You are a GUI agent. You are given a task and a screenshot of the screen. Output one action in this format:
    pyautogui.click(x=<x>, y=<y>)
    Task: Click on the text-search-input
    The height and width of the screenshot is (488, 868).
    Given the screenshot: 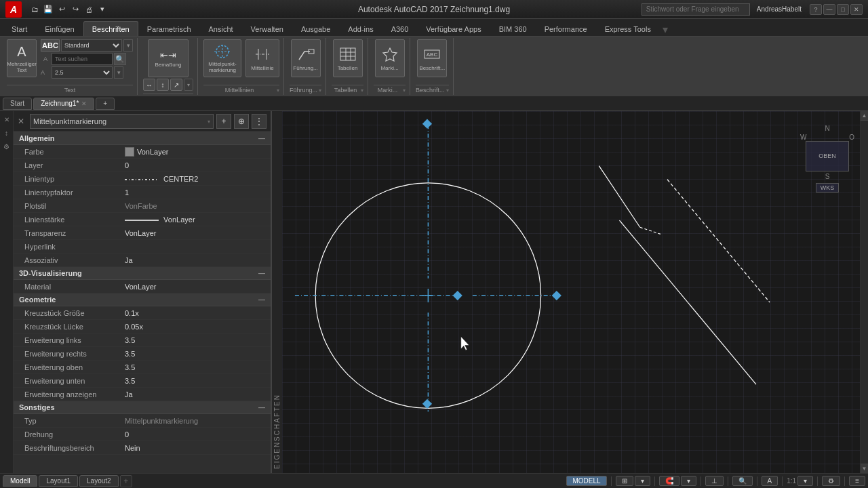 What is the action you would take?
    pyautogui.click(x=82, y=59)
    